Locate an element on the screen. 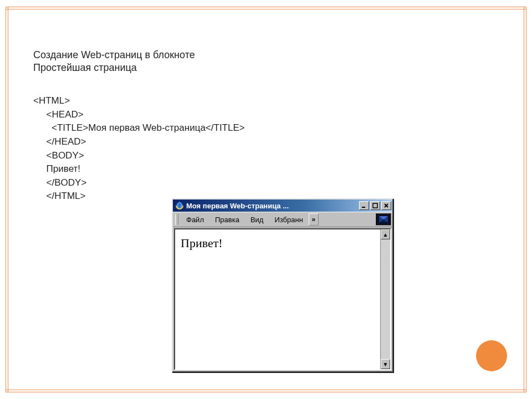 Image resolution: width=532 pixels, height=399 pixels. internet-explorer-icon is located at coordinates (180, 206).